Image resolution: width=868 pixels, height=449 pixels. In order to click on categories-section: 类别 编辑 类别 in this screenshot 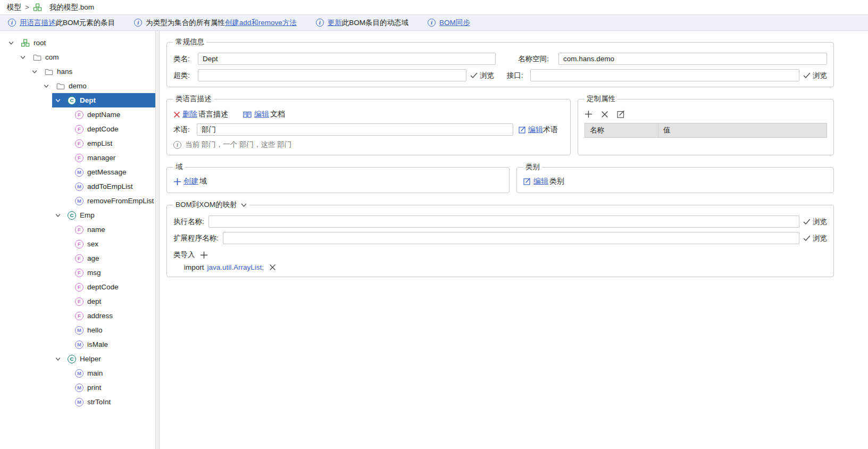, I will do `click(675, 178)`.